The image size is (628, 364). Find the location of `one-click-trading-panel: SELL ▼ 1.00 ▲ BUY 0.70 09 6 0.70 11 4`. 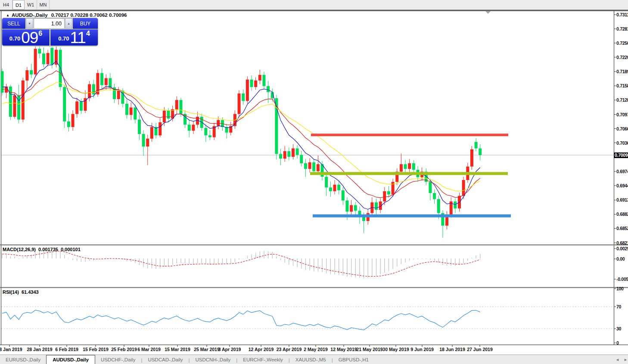

one-click-trading-panel: SELL ▼ 1.00 ▲ BUY 0.70 09 6 0.70 11 4 is located at coordinates (50, 32).